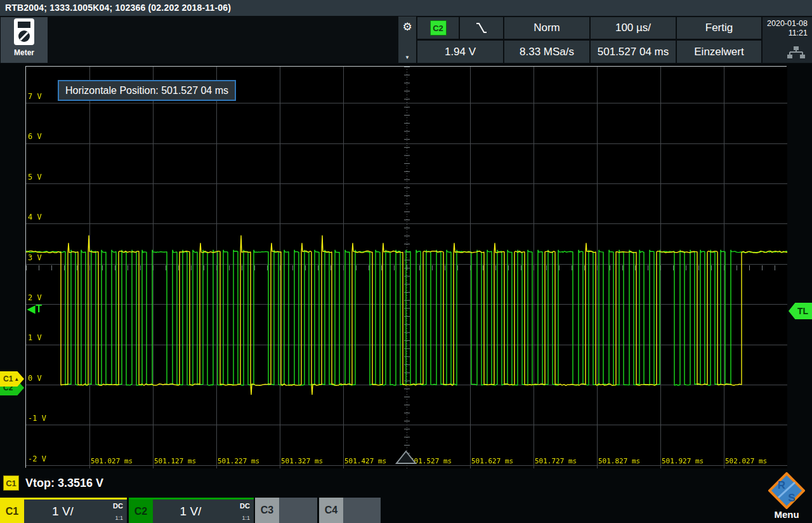 The height and width of the screenshot is (523, 812). Describe the element at coordinates (792, 498) in the screenshot. I see `logo-letter-s: S` at that location.